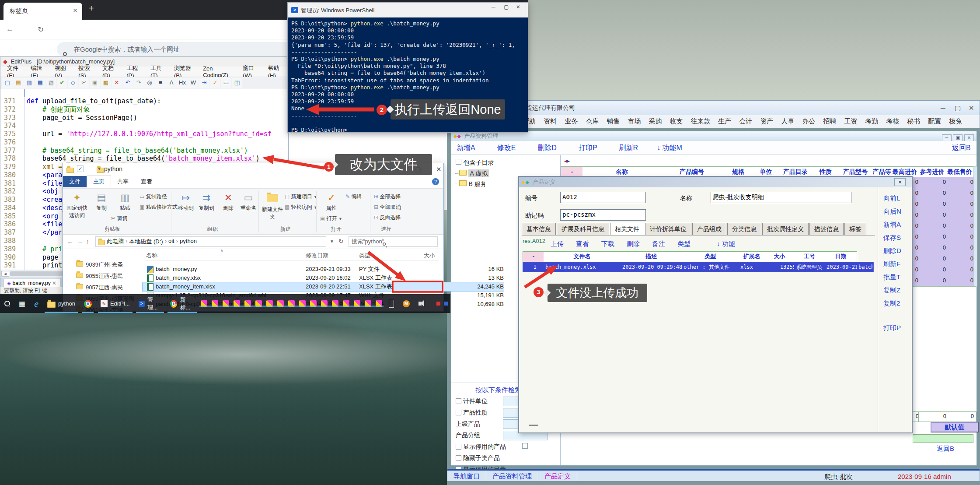 This screenshot has width=980, height=485. I want to click on new-tab-icon: +, so click(91, 9).